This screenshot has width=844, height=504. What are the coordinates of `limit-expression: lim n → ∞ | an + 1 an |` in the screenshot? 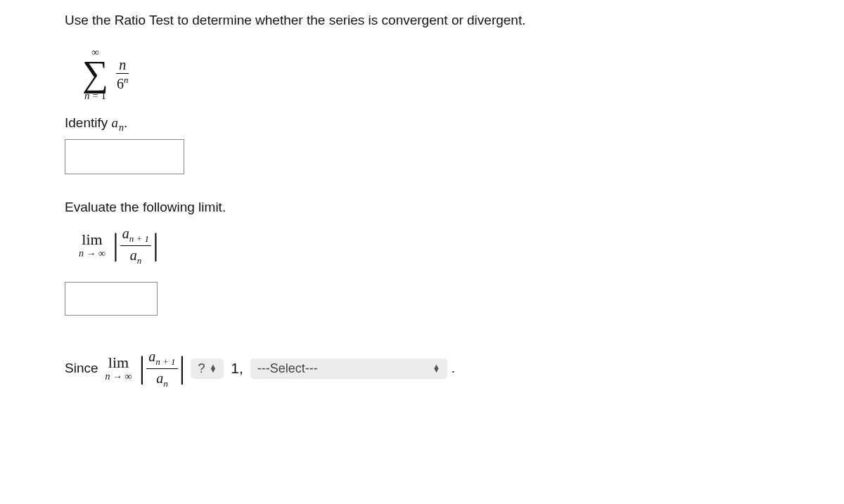 It's located at (120, 246).